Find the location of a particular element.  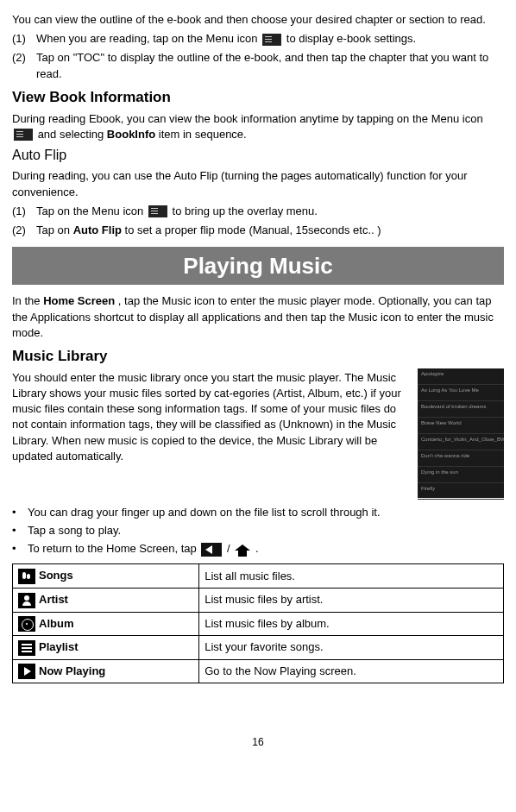

library-row: Don't cha wanna ride is located at coordinates (461, 459).